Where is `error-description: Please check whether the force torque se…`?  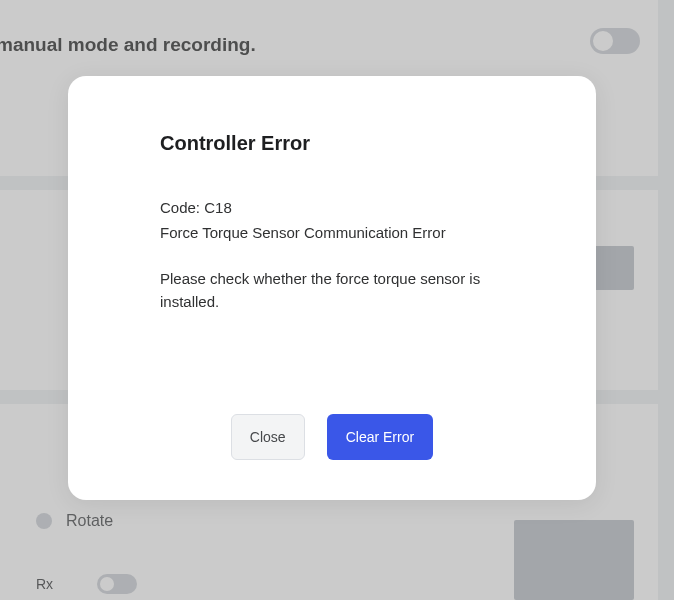
error-description: Please check whether the force torque se… is located at coordinates (330, 290).